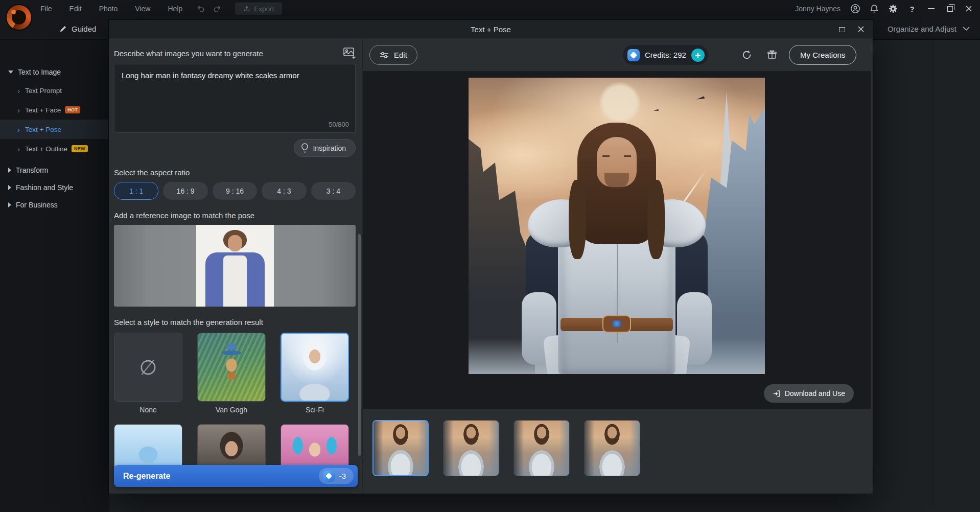  I want to click on export-button: Export, so click(259, 9).